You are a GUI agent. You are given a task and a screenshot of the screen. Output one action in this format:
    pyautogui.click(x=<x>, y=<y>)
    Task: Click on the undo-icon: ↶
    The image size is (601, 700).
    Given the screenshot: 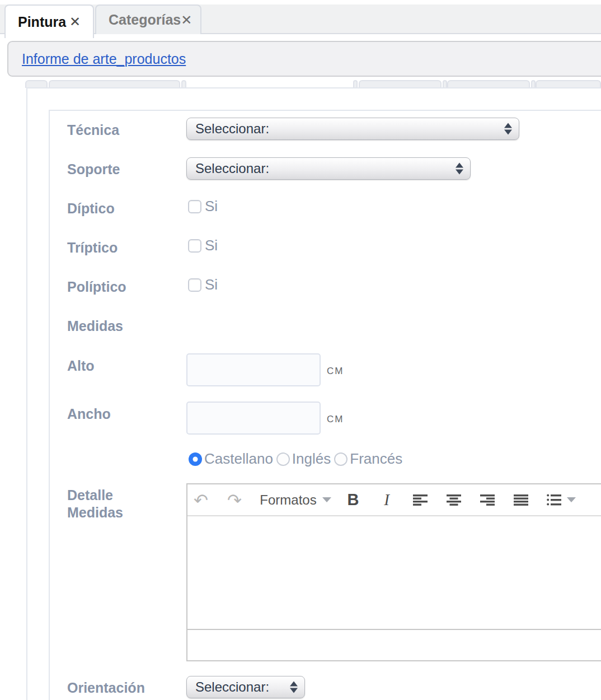 What is the action you would take?
    pyautogui.click(x=201, y=500)
    